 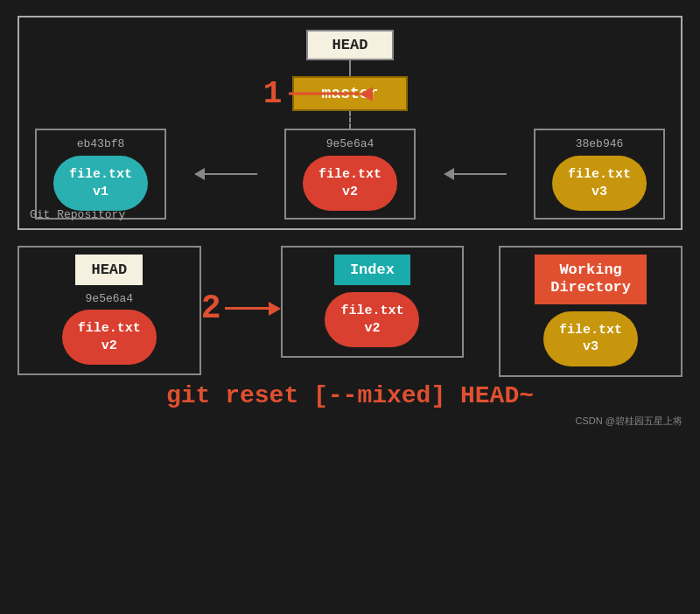 What do you see at coordinates (350, 120) in the screenshot?
I see `master-commit-connector` at bounding box center [350, 120].